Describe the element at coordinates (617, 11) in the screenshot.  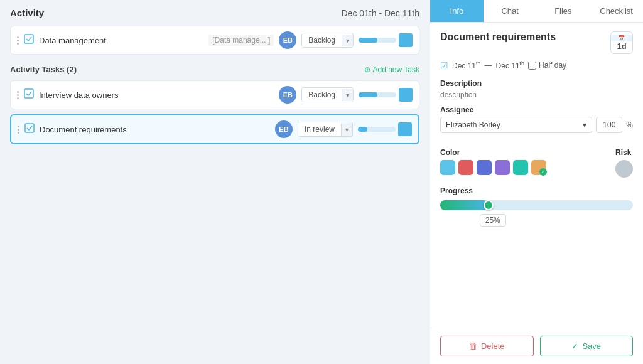
I see `tab-checklist: Checklist` at that location.